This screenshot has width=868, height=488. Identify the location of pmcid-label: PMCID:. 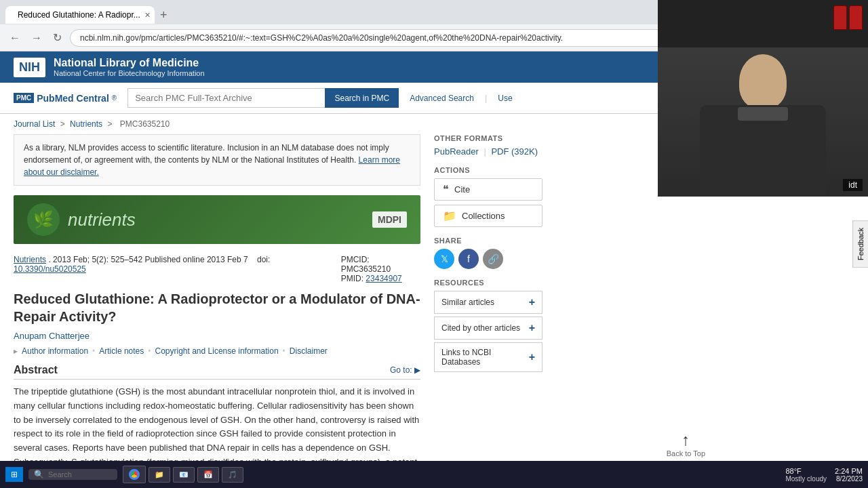
(355, 260).